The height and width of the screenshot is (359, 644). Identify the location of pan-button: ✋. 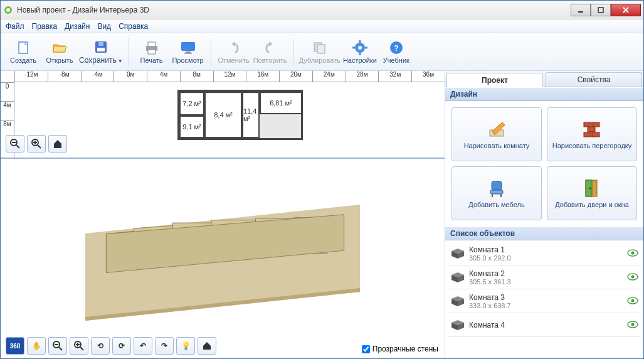
(36, 346).